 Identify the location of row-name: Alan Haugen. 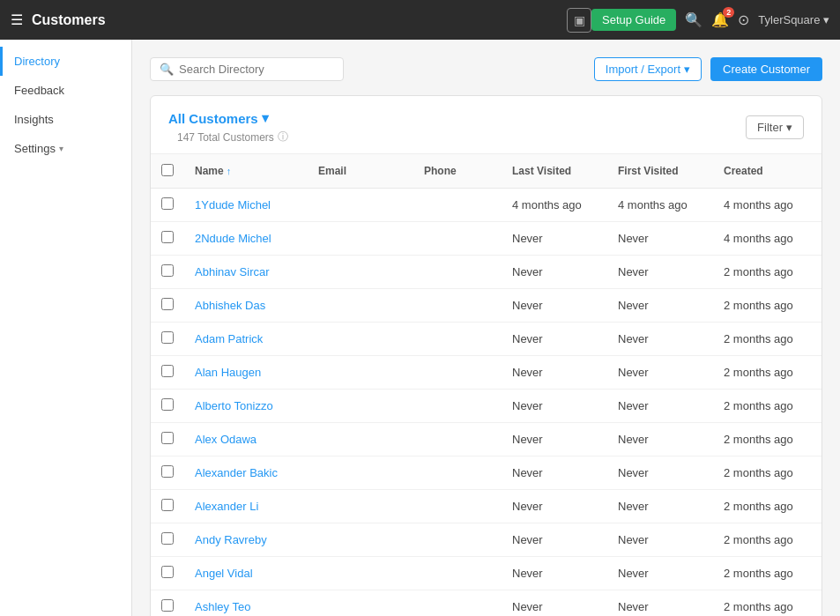
(246, 373).